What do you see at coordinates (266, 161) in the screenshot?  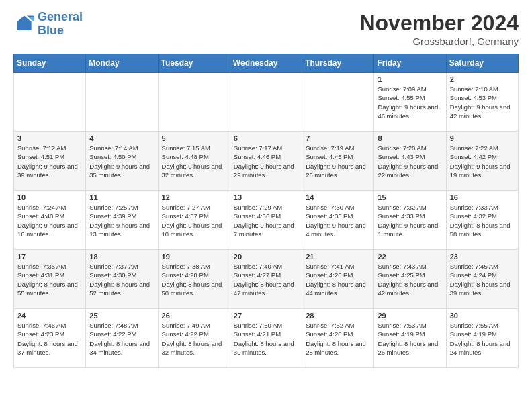 I see `calendar-week-2: 3Sunrise: 7:12 AM Sunset: 4:51 PM Daylig…` at bounding box center [266, 161].